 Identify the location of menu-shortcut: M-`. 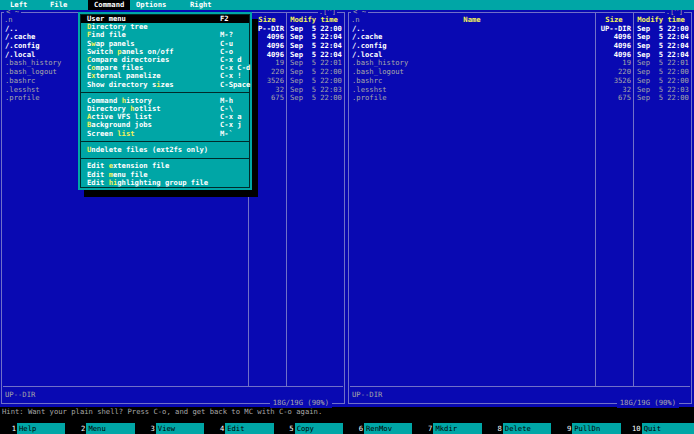
(226, 134).